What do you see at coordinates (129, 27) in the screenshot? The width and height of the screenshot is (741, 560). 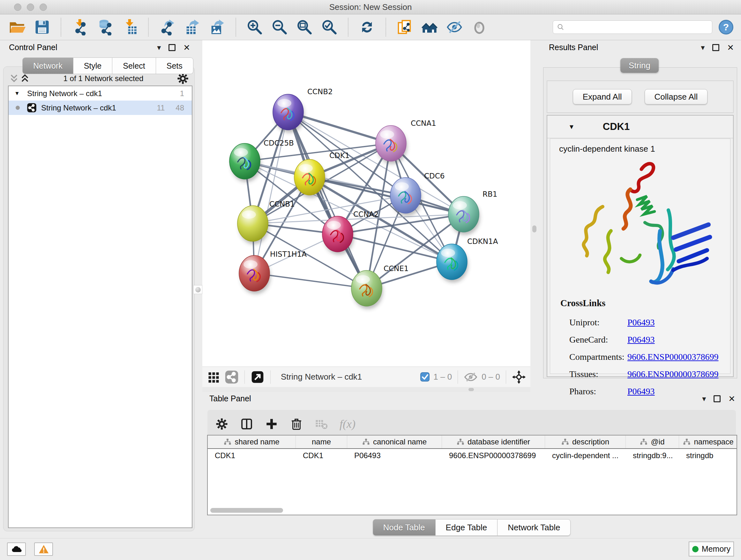 I see `import-table-file-button` at bounding box center [129, 27].